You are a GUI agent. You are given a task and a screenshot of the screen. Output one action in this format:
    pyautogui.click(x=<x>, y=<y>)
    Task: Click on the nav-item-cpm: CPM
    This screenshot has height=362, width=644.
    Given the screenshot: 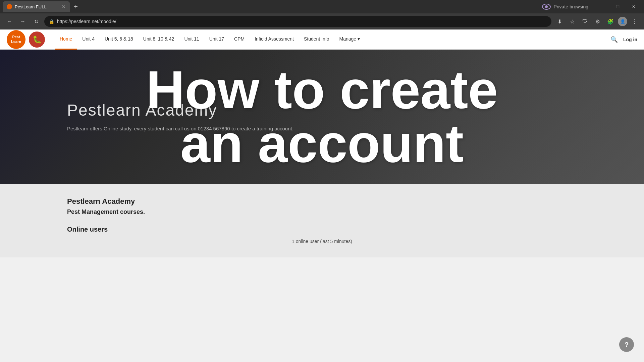 What is the action you would take?
    pyautogui.click(x=239, y=40)
    